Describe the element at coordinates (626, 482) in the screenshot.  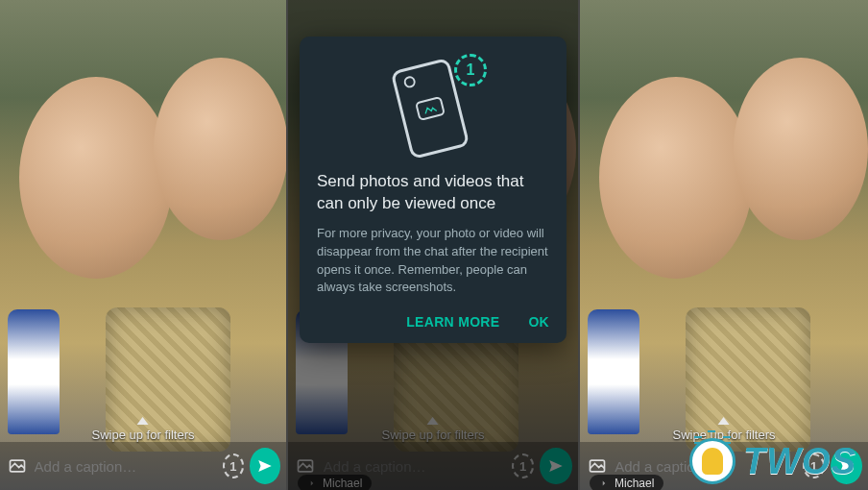
I see `recipient-pill: Michael` at that location.